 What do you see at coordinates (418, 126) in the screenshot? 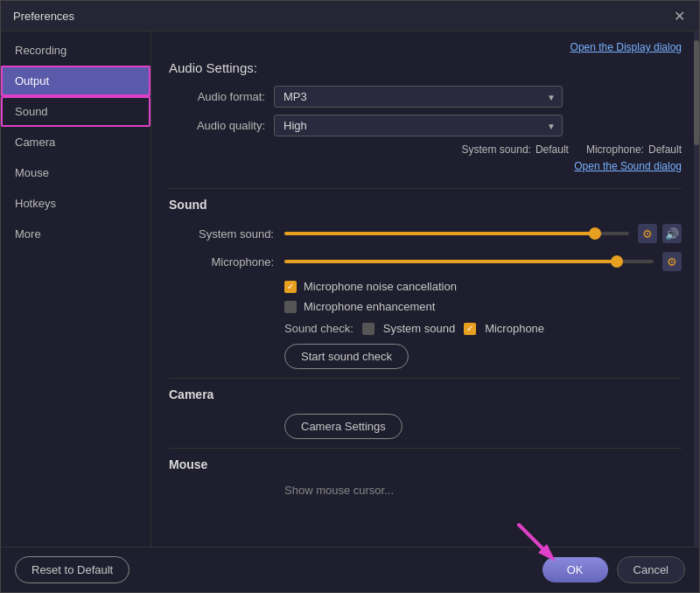
I see `audio-quality-select-wrapper: High` at bounding box center [418, 126].